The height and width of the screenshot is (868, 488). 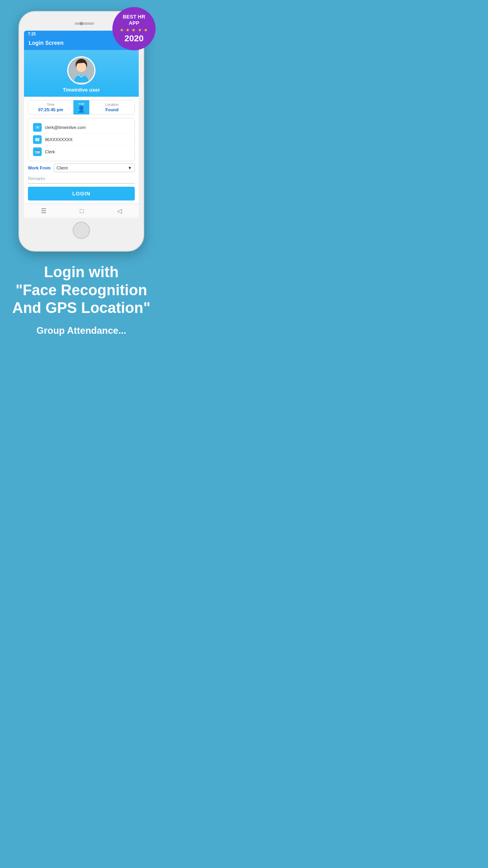 I want to click on avatar, so click(x=81, y=70).